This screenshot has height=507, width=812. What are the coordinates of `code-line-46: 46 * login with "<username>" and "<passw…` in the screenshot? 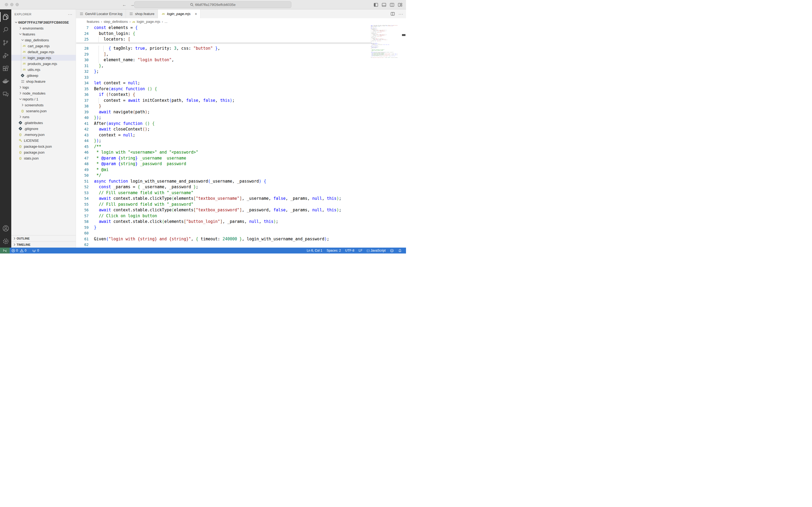 It's located at (241, 153).